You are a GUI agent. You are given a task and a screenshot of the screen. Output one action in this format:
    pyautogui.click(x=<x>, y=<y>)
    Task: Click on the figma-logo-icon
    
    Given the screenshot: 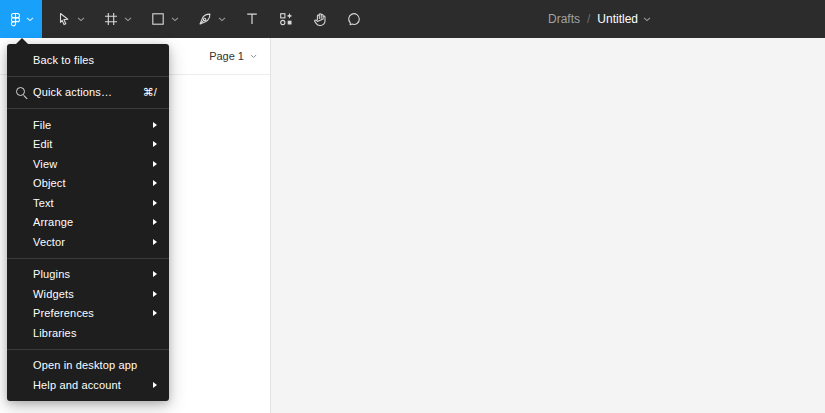 What is the action you would take?
    pyautogui.click(x=16, y=20)
    